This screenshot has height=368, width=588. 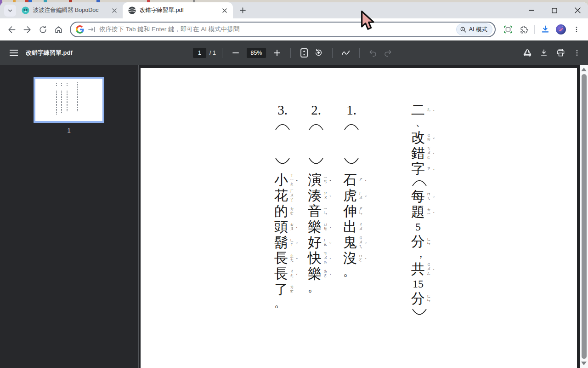 What do you see at coordinates (421, 169) in the screenshot?
I see `char-with-zhuyin: 字ㄗˋ` at bounding box center [421, 169].